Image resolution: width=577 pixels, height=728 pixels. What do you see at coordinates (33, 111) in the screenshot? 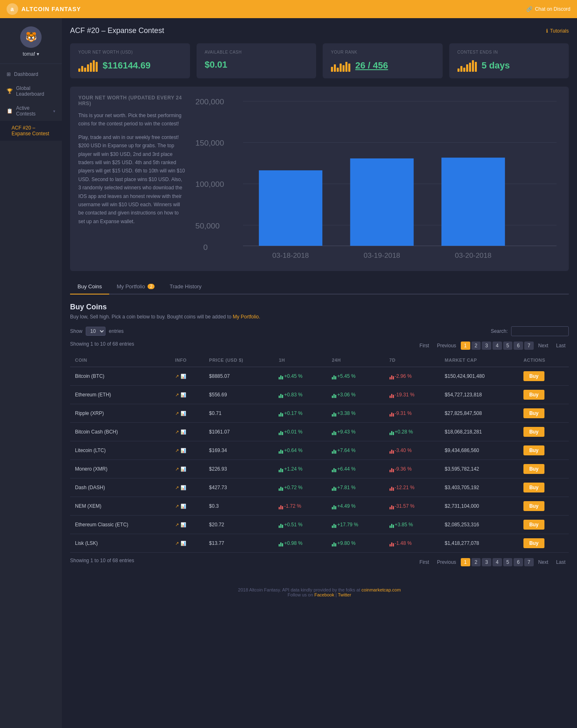
I see `sidebar-item-label: Active Contests` at bounding box center [33, 111].